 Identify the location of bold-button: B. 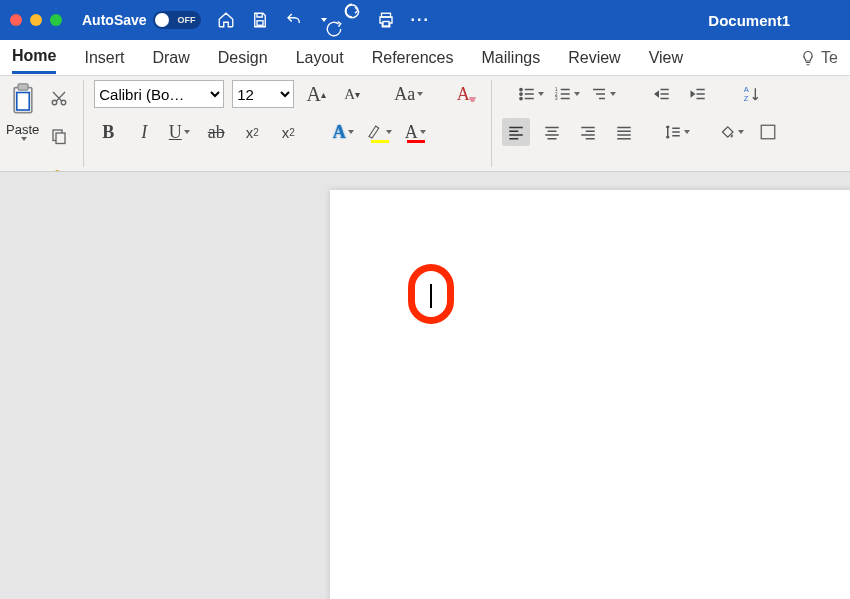
(108, 132).